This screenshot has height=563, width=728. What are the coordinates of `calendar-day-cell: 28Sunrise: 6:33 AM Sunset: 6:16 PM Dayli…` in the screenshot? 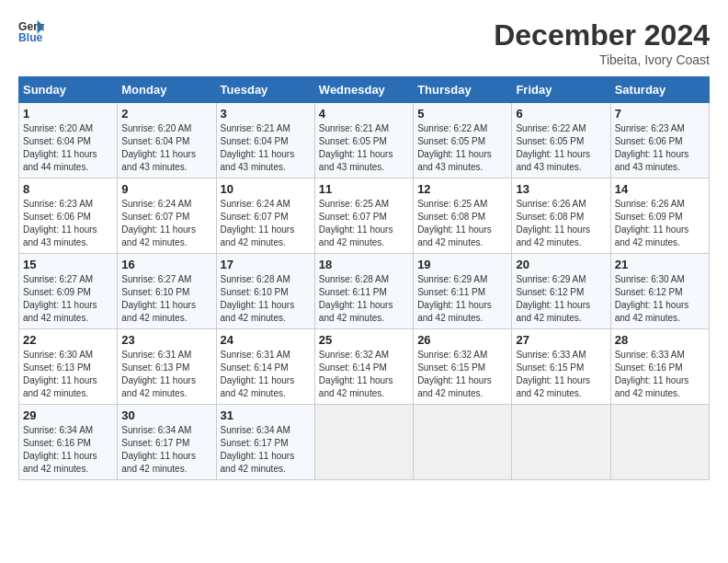 It's located at (660, 367).